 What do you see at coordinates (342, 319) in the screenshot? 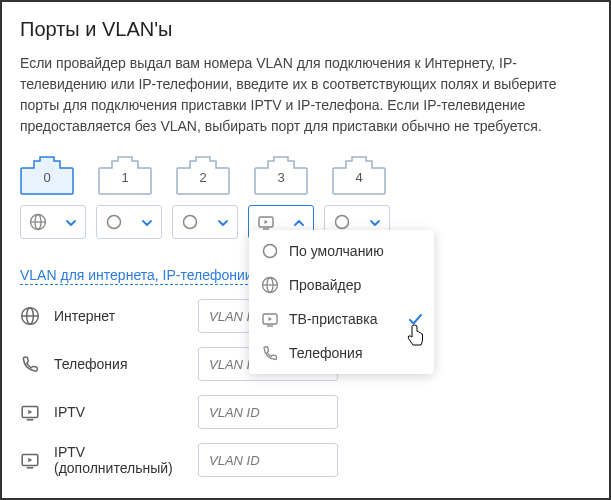
I see `dd-item-stb: ТВ-приставка` at bounding box center [342, 319].